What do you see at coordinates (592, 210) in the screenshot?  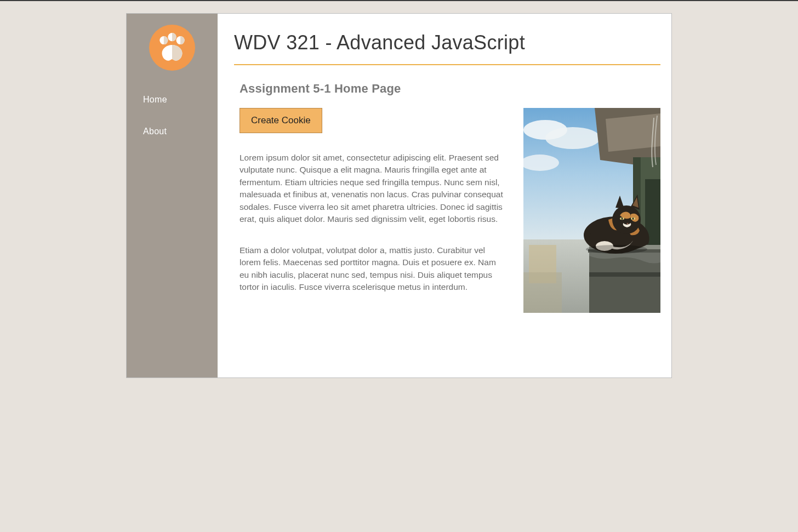 I see `cat-photo` at bounding box center [592, 210].